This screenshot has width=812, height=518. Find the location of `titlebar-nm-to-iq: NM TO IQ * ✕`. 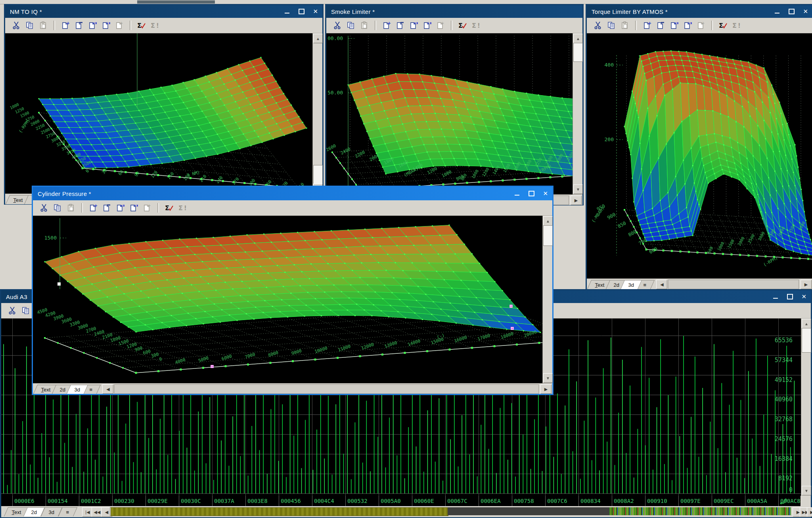

titlebar-nm-to-iq: NM TO IQ * ✕ is located at coordinates (164, 12).